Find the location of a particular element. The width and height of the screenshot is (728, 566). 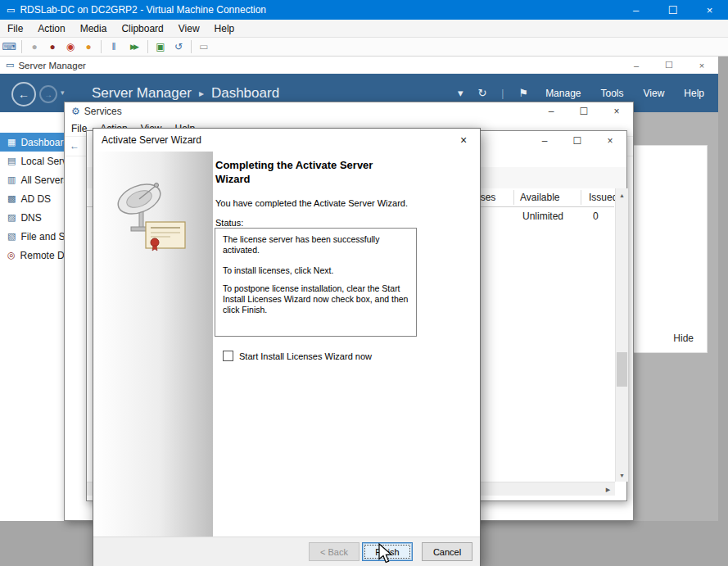

vm-connection-icon: ▭ is located at coordinates (11, 10).